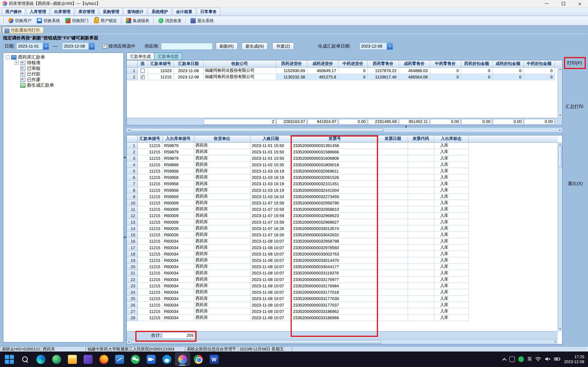 Image resolution: width=588 pixels, height=367 pixels. I want to click on word-icon: W, so click(214, 359).